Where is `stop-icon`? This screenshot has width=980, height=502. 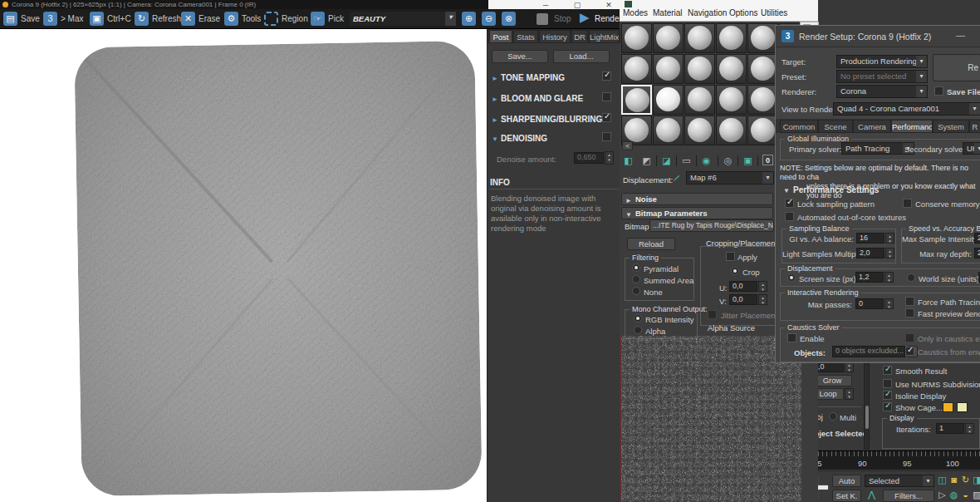
stop-icon is located at coordinates (542, 19).